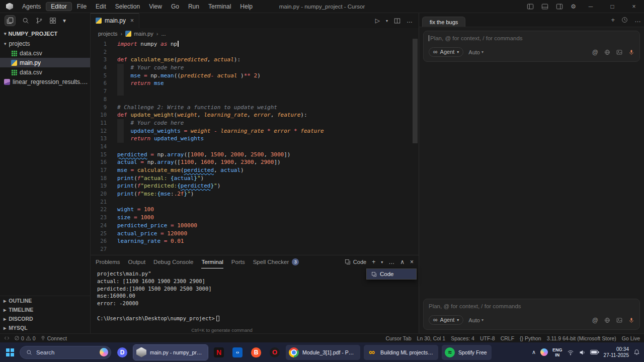  What do you see at coordinates (101, 7) in the screenshot?
I see `menu-edit: Edit` at bounding box center [101, 7].